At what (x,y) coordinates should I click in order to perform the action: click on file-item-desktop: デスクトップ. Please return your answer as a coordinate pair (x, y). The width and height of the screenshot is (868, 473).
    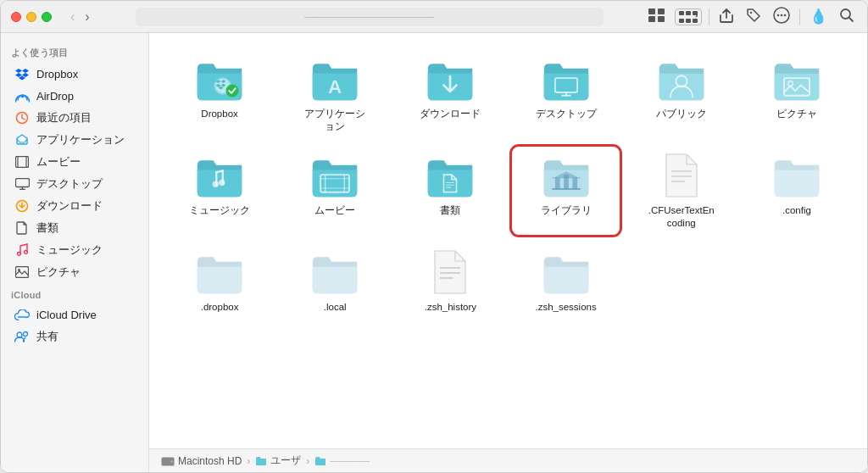
    Looking at the image, I should click on (565, 94).